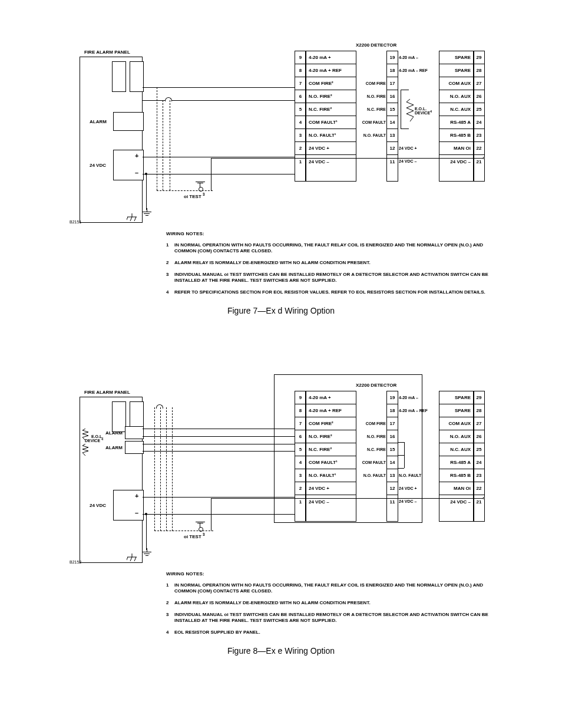 Image resolution: width=562 pixels, height=728 pixels. I want to click on wiring-notes-fig7: WIRING NOTES: 1IN NORMAL OPERATION WITH …, so click(331, 263).